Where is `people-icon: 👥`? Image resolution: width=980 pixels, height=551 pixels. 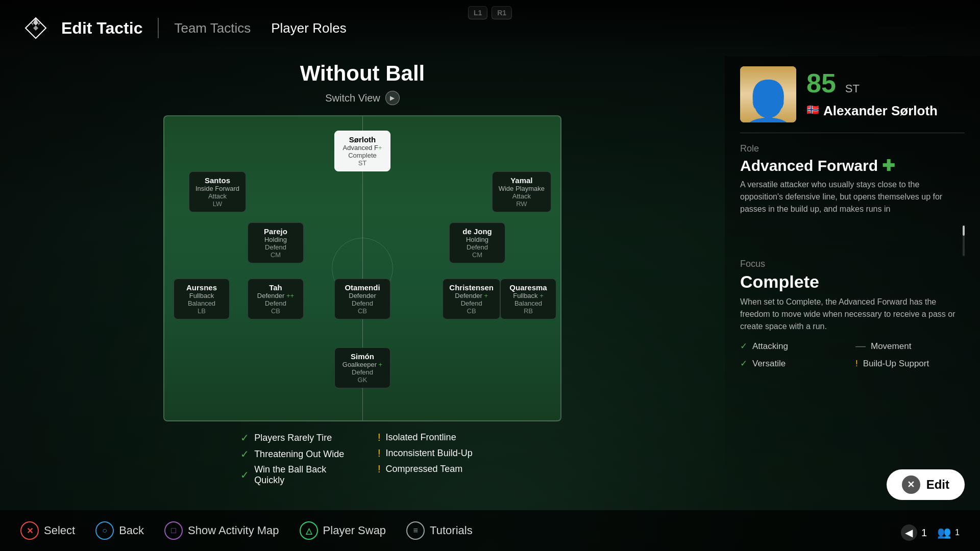
people-icon: 👥 is located at coordinates (944, 533).